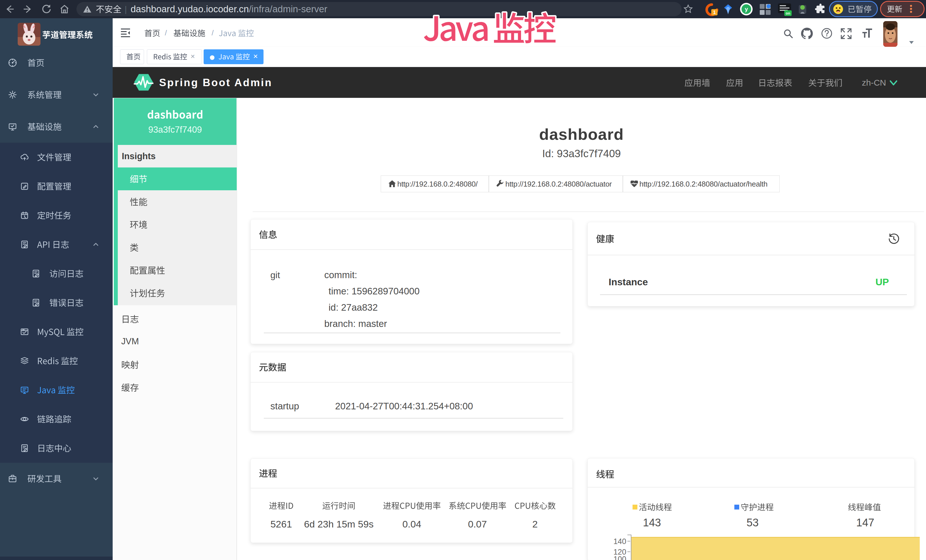  I want to click on svg-text: y, so click(746, 9).